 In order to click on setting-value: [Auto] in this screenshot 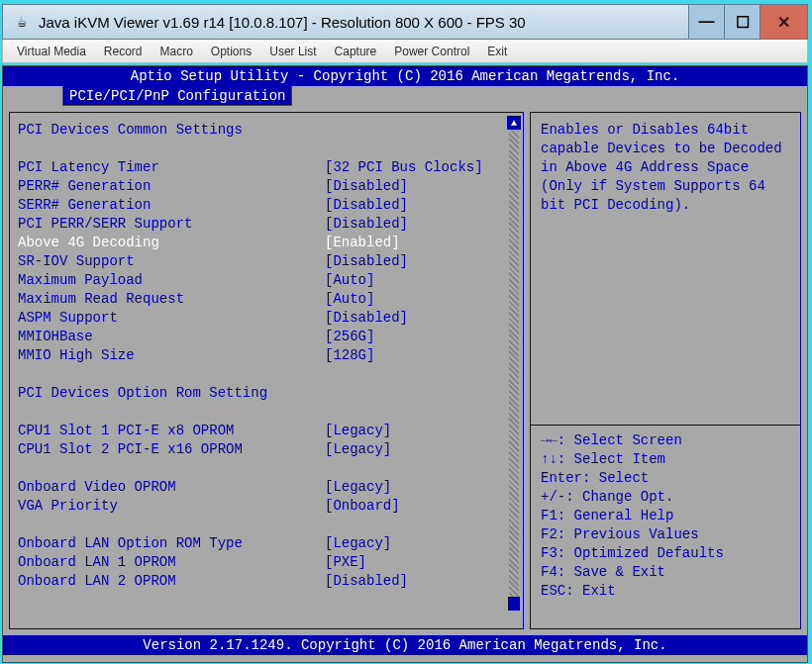, I will do `click(350, 281)`.